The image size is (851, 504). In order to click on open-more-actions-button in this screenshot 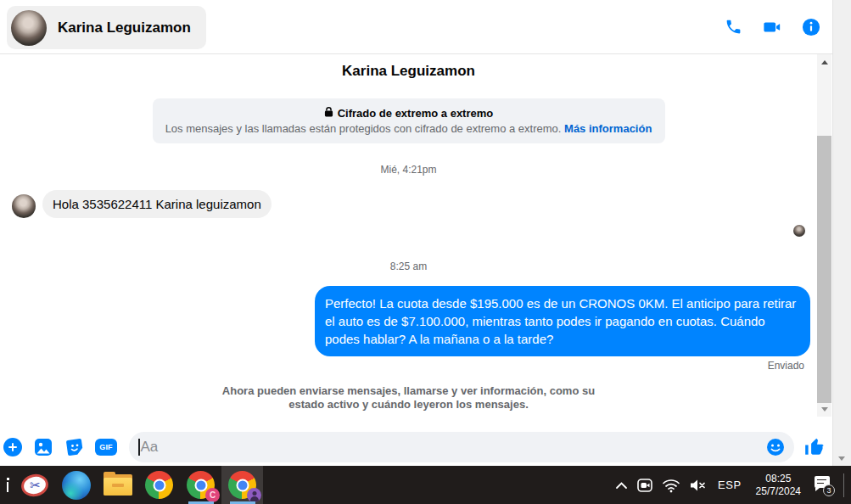, I will do `click(13, 447)`.